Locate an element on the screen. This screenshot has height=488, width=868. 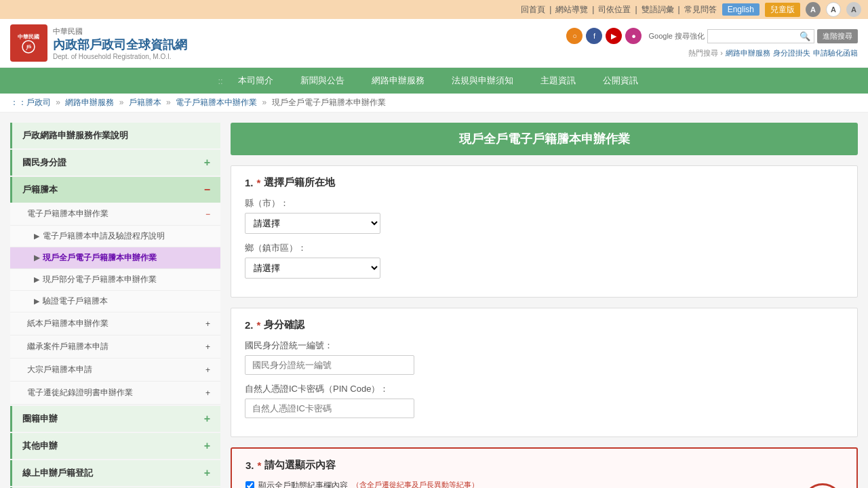
nav-news: 新聞與公告 is located at coordinates (323, 81).